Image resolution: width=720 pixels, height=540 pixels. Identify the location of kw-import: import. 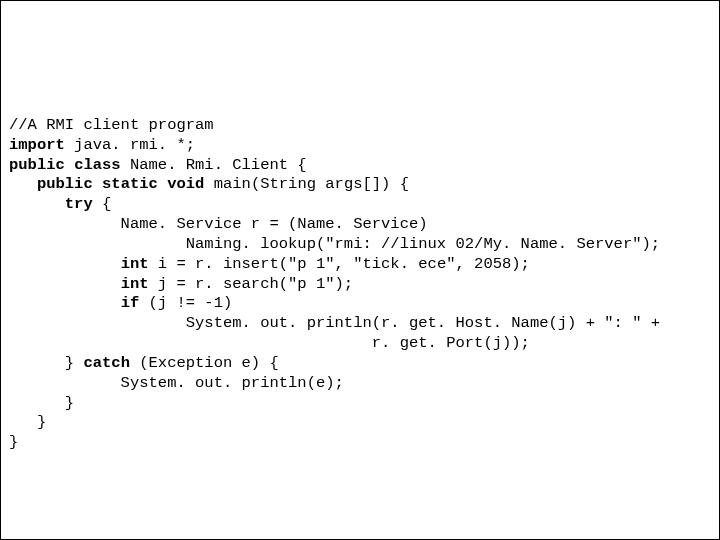
(37, 145).